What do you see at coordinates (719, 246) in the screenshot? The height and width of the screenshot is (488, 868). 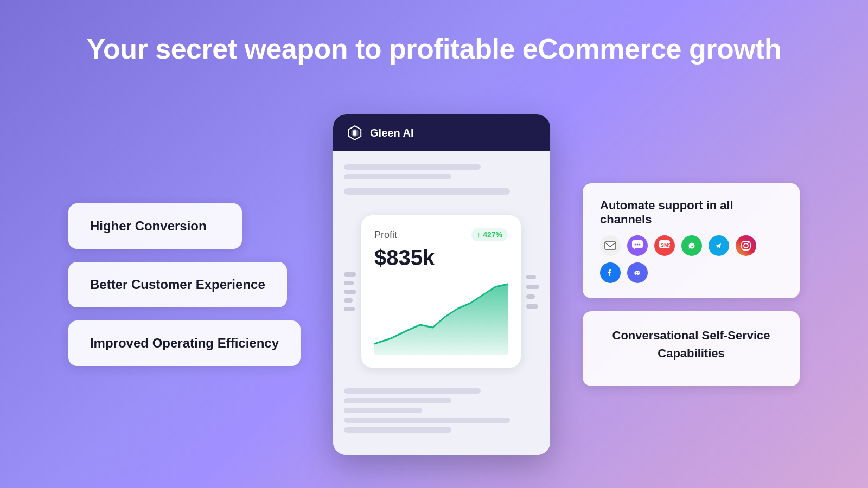 I see `telegram-channel-icon` at bounding box center [719, 246].